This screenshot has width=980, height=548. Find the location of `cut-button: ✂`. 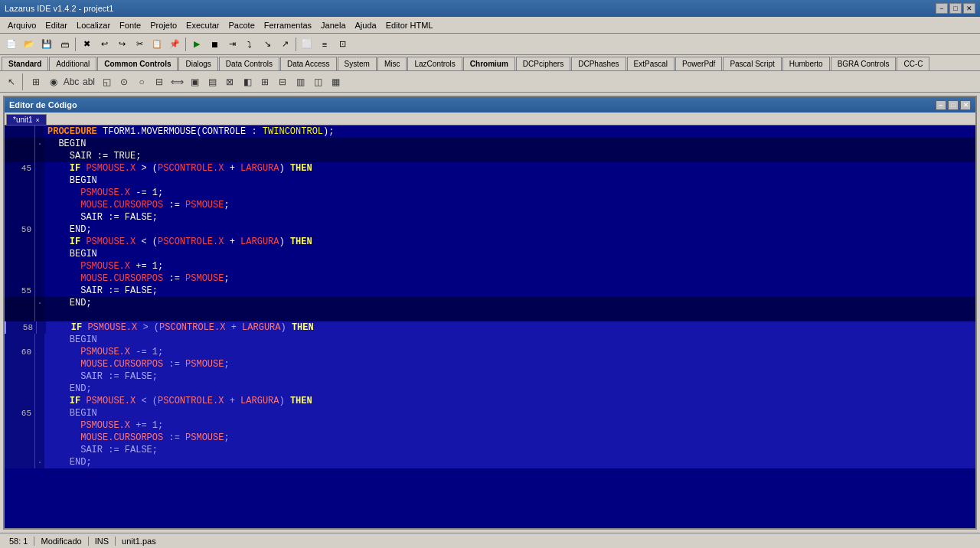

cut-button: ✂ is located at coordinates (139, 44).